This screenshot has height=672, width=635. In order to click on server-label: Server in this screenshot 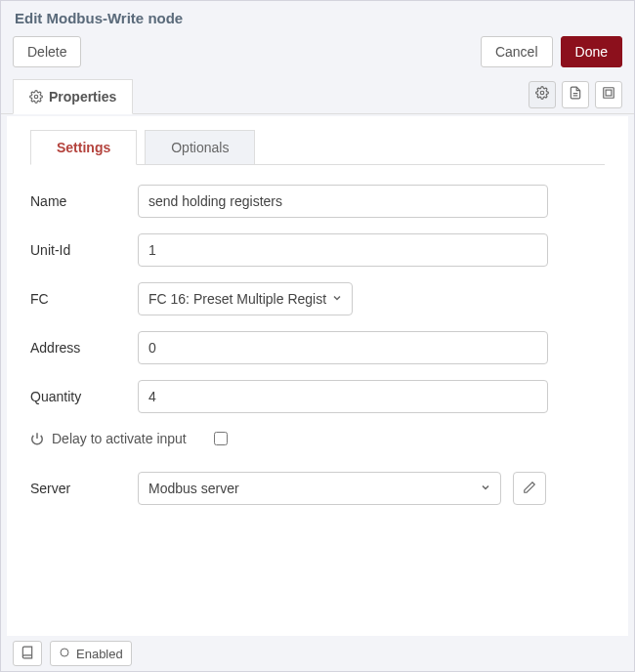, I will do `click(84, 488)`.